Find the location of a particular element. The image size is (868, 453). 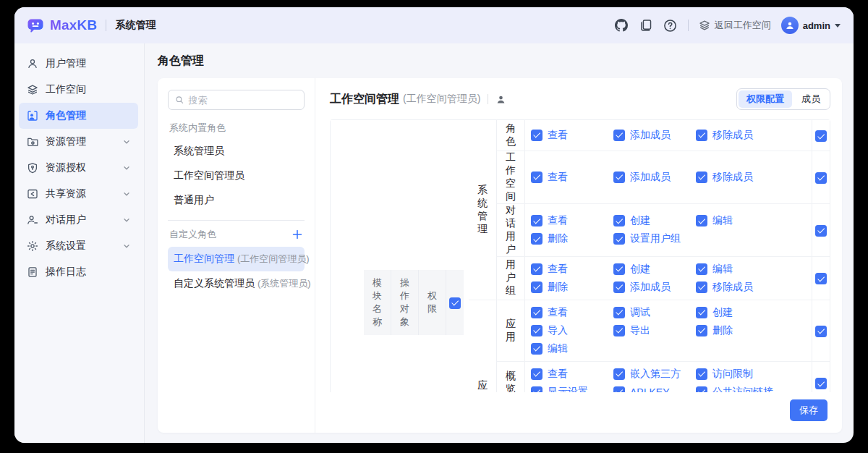

share-box-icon is located at coordinates (32, 194).